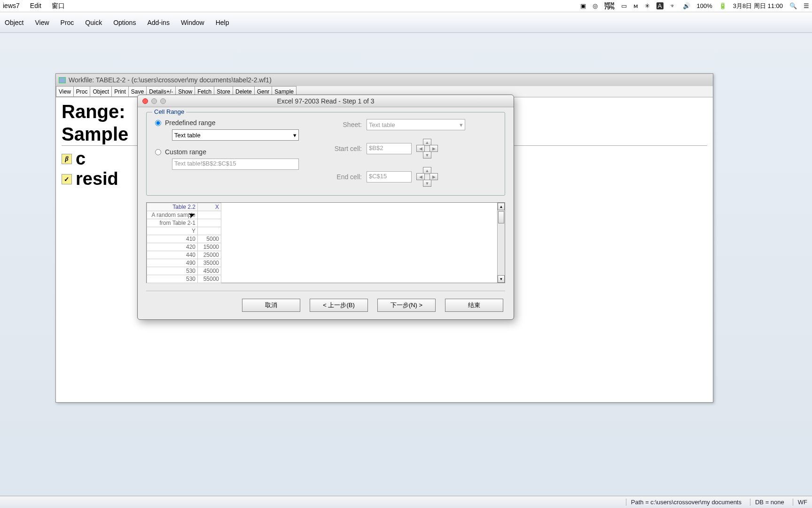  I want to click on table-row: 53055000, so click(184, 279).